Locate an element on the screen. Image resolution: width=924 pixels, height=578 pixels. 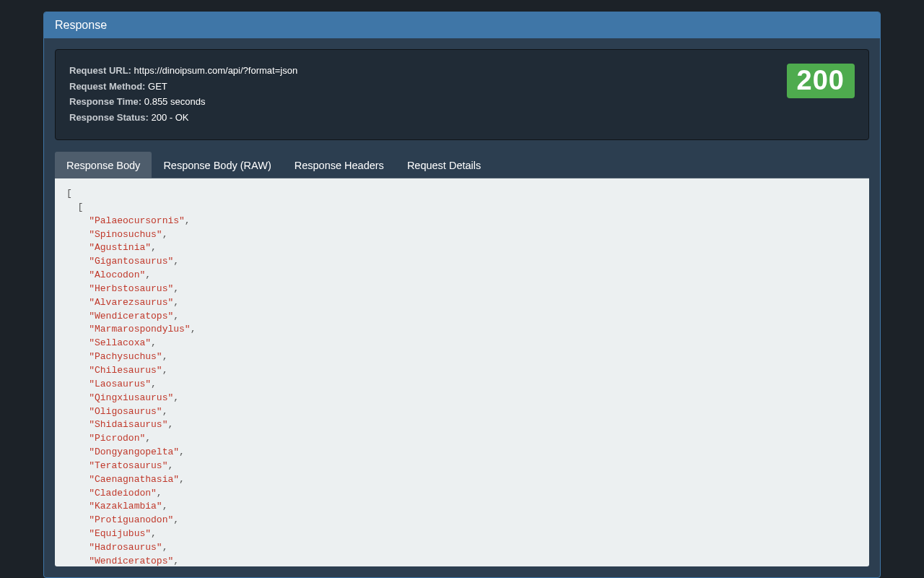
panel-title: Response is located at coordinates (462, 25).